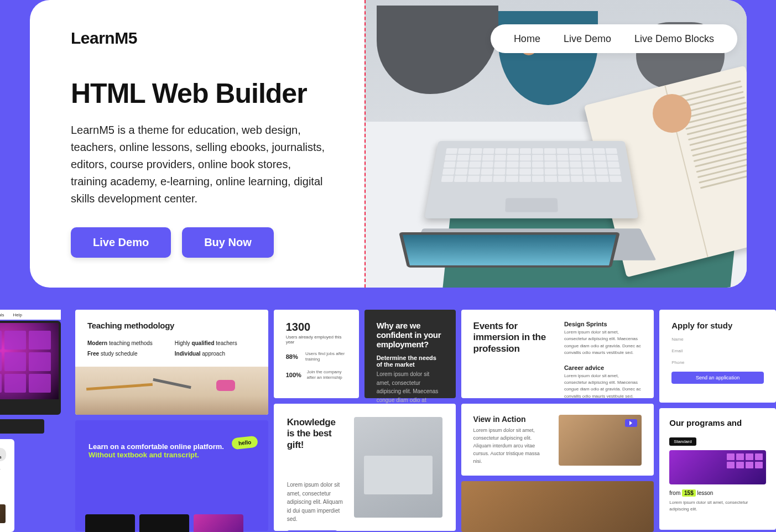 This screenshot has width=776, height=532. Describe the element at coordinates (171, 362) in the screenshot. I see `teaching-methodology-card: Teaching methodology Modern teaching met…` at that location.